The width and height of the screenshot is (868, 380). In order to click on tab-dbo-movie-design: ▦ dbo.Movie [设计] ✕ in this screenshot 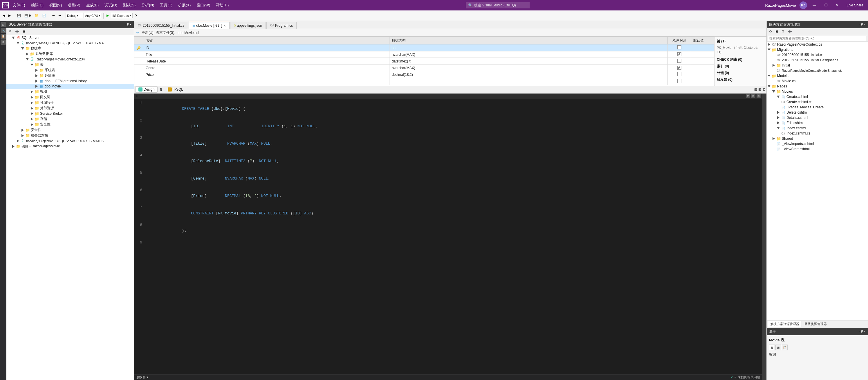, I will do `click(209, 25)`.